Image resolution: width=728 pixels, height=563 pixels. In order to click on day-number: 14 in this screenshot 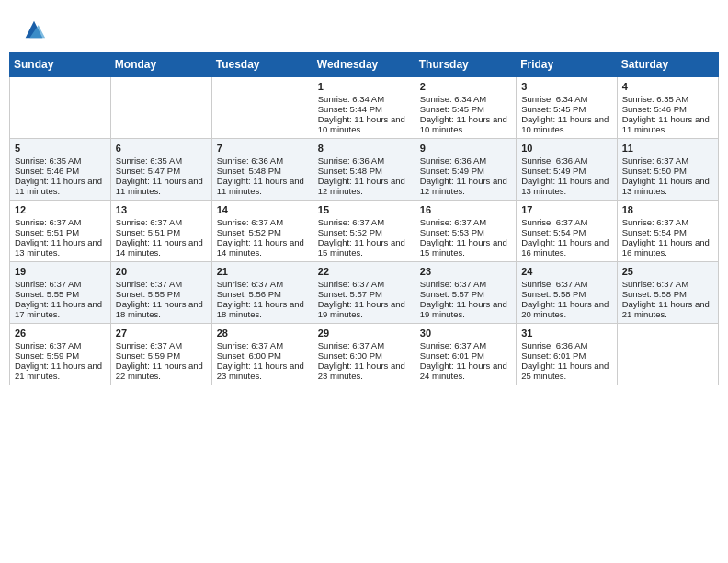, I will do `click(263, 210)`.